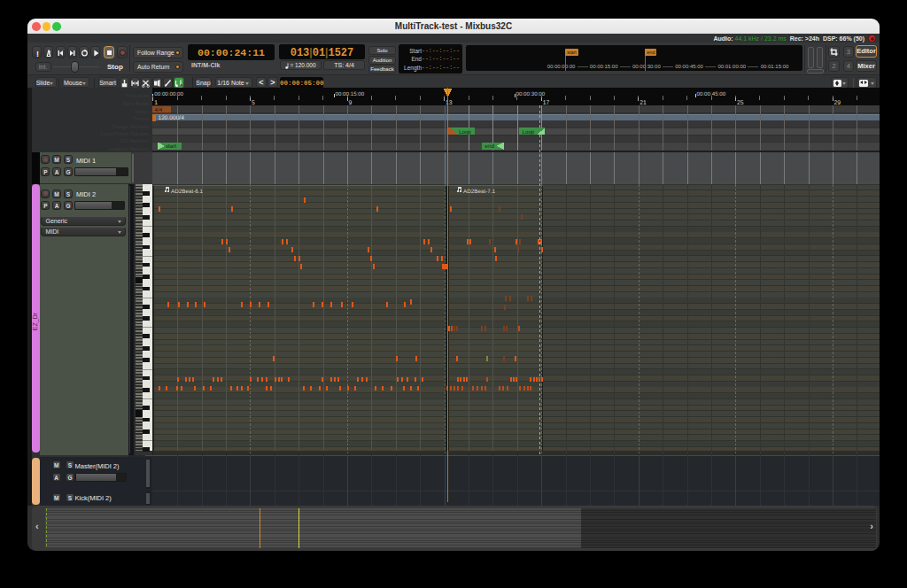 The height and width of the screenshot is (588, 907). I want to click on svg-text: 00:00:15:00, so click(351, 94).